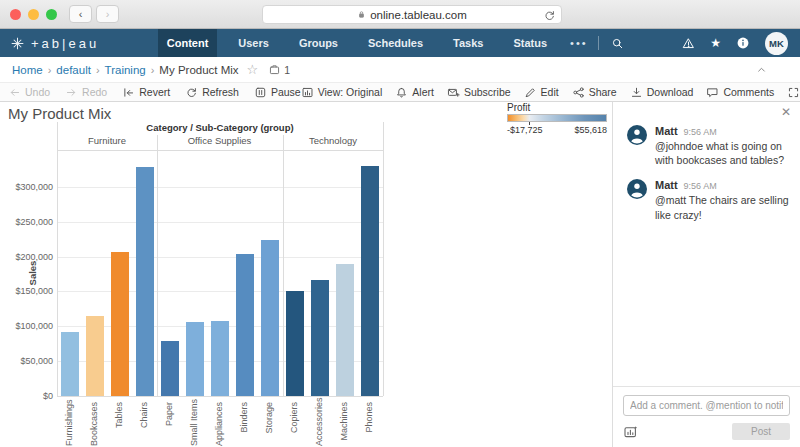 The height and width of the screenshot is (447, 800). Describe the element at coordinates (786, 112) in the screenshot. I see `close-panel-icon: ✕` at that location.